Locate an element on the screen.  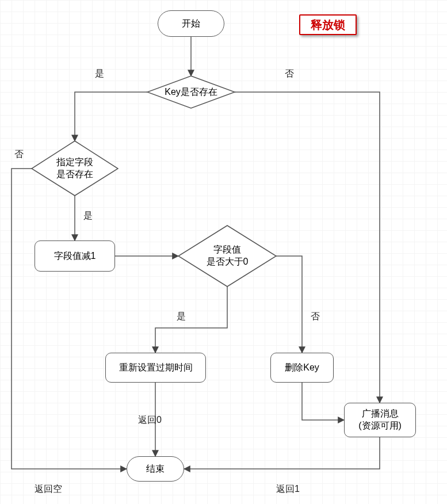
node-gt0-label: 字段值 是否大于0 is located at coordinates (227, 256).